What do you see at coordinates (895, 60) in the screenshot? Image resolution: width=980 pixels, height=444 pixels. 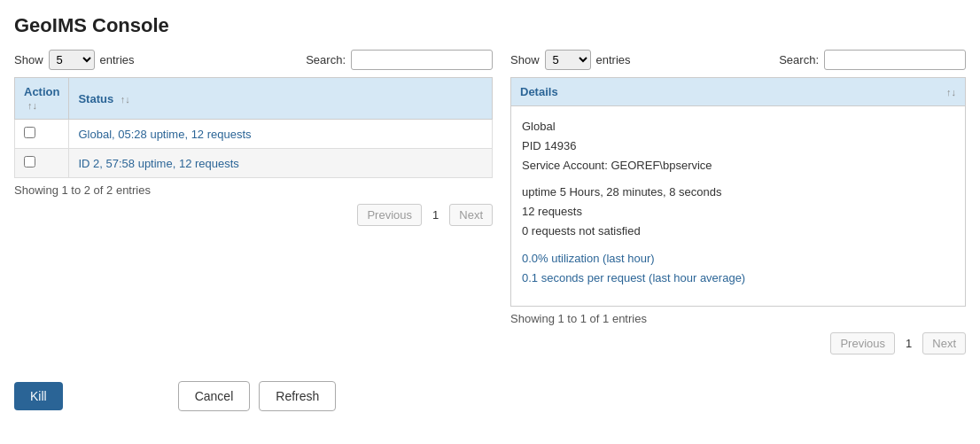 I see `right-search-input` at bounding box center [895, 60].